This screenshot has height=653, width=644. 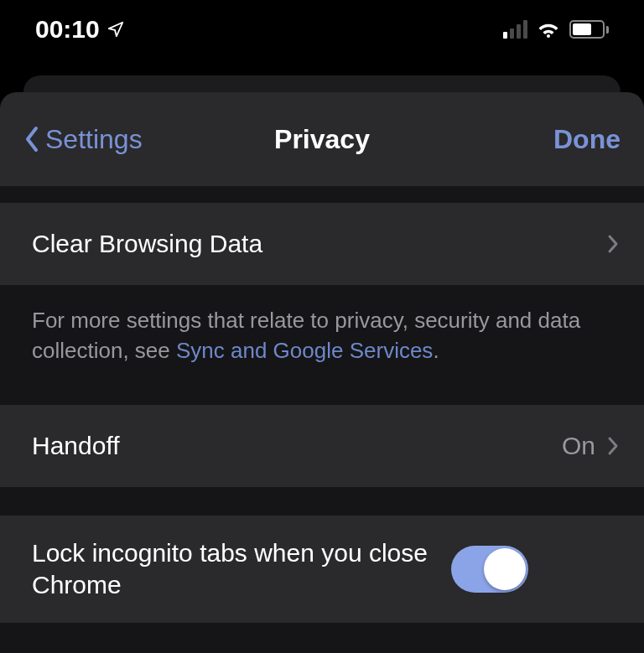 What do you see at coordinates (556, 29) in the screenshot?
I see `status-right` at bounding box center [556, 29].